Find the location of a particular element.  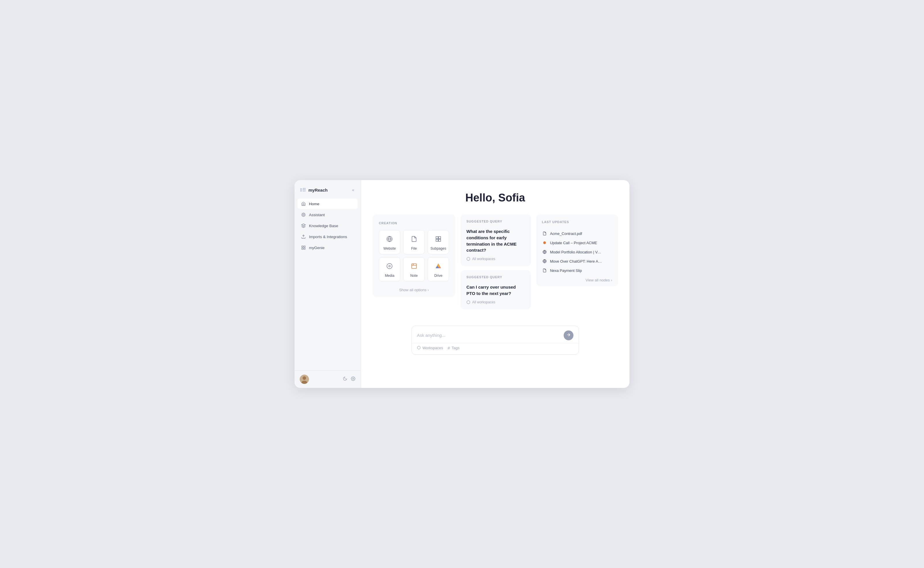

sidebar: ⠿ myReach Home Assistant is located at coordinates (328, 284).